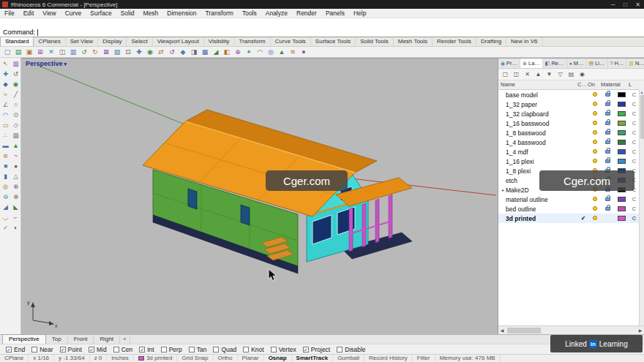 The width and height of the screenshot is (644, 362). What do you see at coordinates (524, 42) in the screenshot?
I see `toolbar-tab-new-in-v6: New in V6` at bounding box center [524, 42].